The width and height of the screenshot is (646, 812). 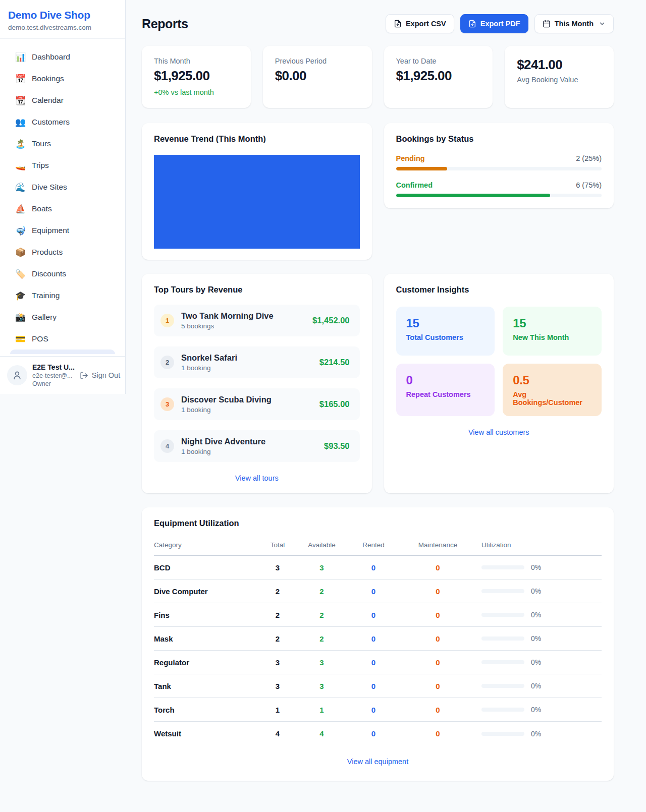 What do you see at coordinates (223, 452) in the screenshot?
I see `tour-bookings: 1 booking` at bounding box center [223, 452].